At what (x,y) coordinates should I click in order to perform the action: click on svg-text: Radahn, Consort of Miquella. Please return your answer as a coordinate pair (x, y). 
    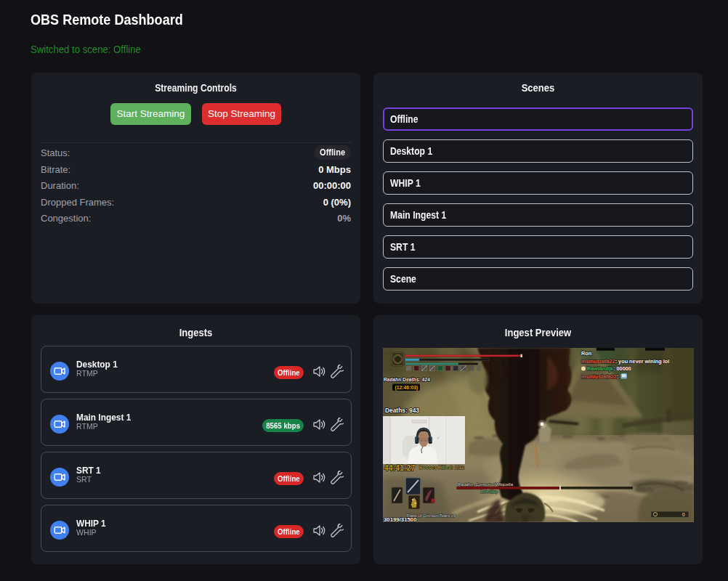
    Looking at the image, I should click on (485, 484).